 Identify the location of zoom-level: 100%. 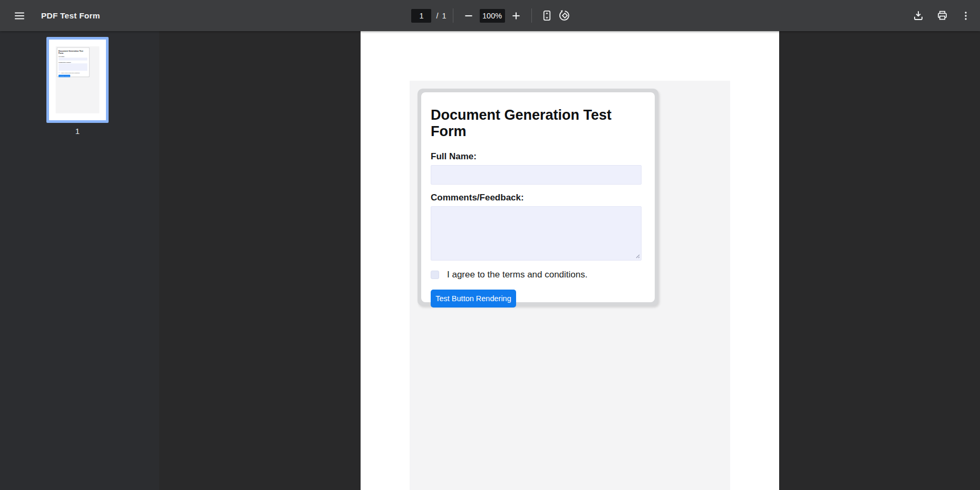
(492, 16).